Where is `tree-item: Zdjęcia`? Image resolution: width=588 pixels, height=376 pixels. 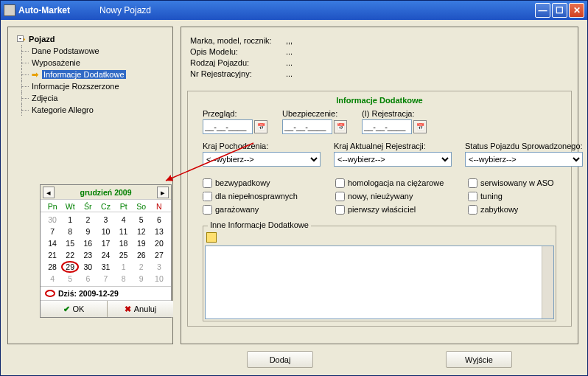
tree-item: Zdjęcia is located at coordinates (93, 98).